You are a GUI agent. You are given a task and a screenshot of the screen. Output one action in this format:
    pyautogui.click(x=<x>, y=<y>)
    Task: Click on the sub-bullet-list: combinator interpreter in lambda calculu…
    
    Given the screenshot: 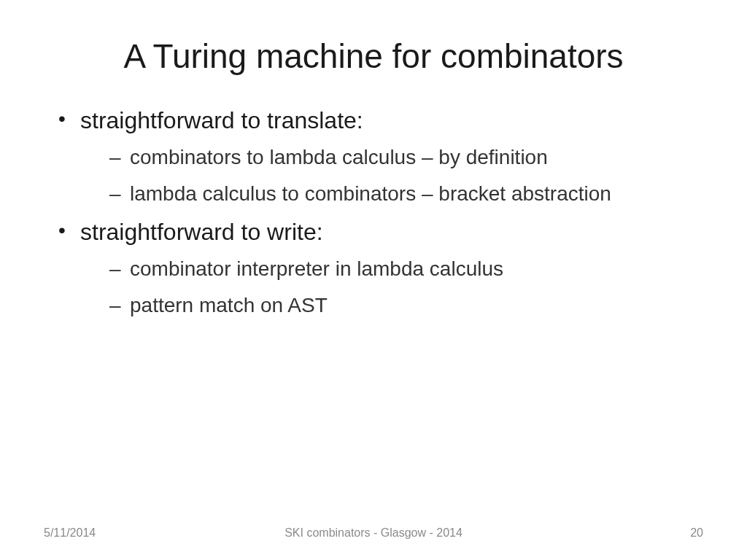 What is the action you would take?
    pyautogui.click(x=392, y=287)
    